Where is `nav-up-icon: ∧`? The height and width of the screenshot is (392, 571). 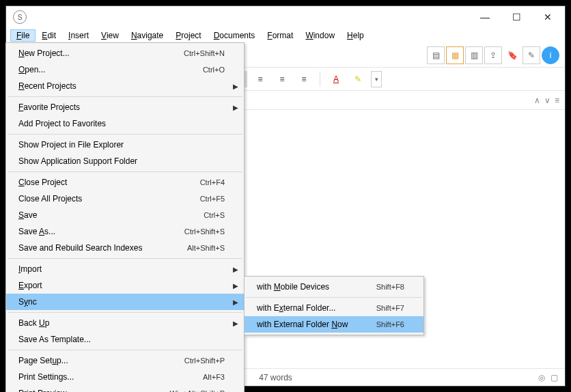
nav-up-icon: ∧ is located at coordinates (537, 100).